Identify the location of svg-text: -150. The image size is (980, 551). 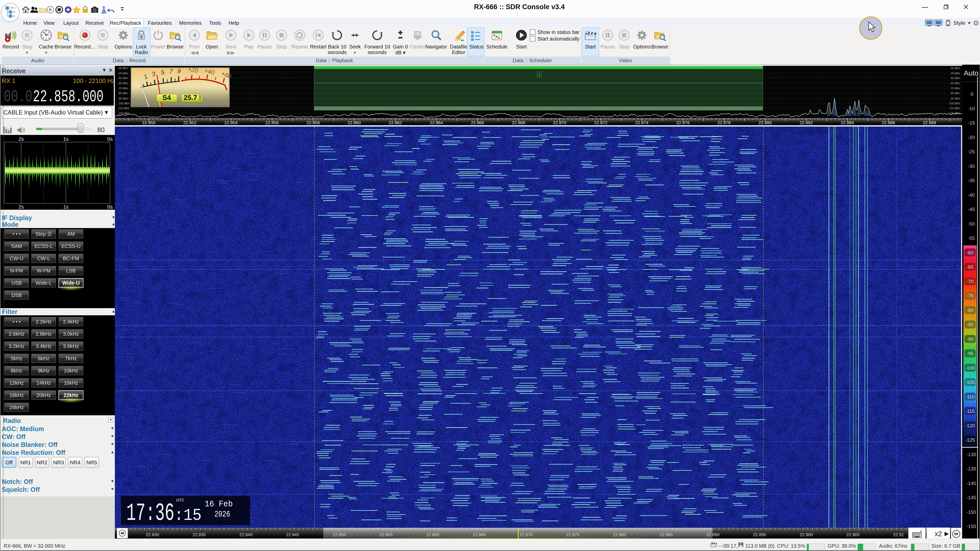
(971, 512).